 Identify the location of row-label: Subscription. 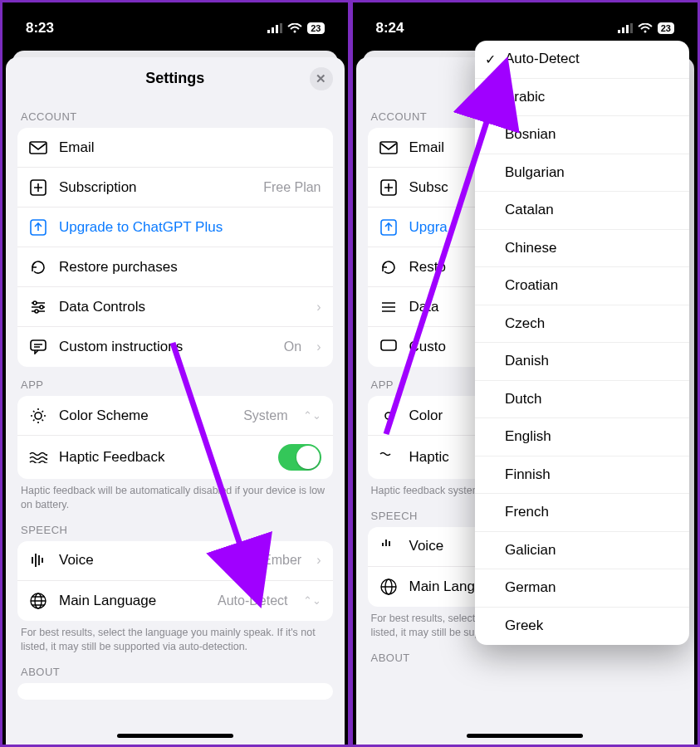
(155, 188).